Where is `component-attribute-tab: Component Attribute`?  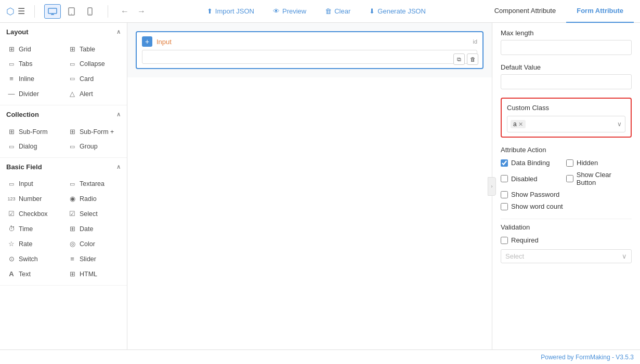
component-attribute-tab: Component Attribute is located at coordinates (525, 11).